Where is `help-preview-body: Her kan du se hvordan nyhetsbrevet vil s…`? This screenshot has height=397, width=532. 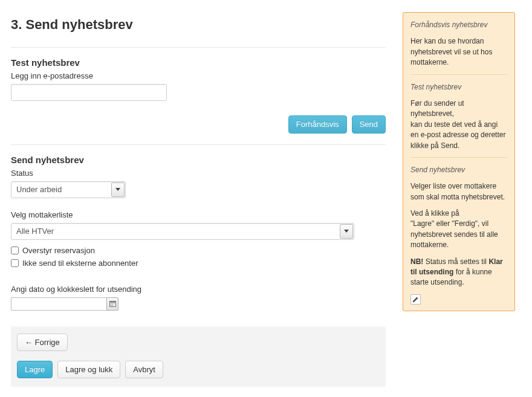
help-preview-body: Her kan du se hvordan nyhetsbrevet vil s… is located at coordinates (459, 52).